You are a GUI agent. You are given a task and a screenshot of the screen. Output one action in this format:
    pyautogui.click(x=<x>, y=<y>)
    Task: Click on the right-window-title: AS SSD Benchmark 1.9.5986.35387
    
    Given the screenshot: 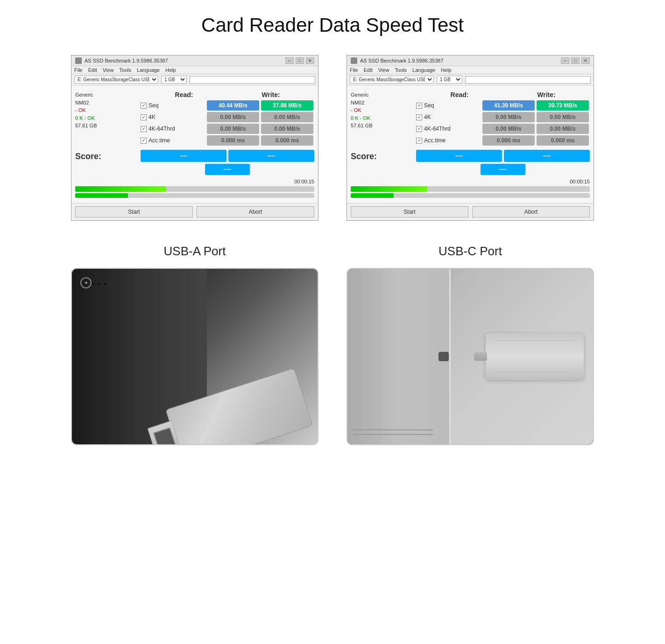 What is the action you would take?
    pyautogui.click(x=402, y=61)
    